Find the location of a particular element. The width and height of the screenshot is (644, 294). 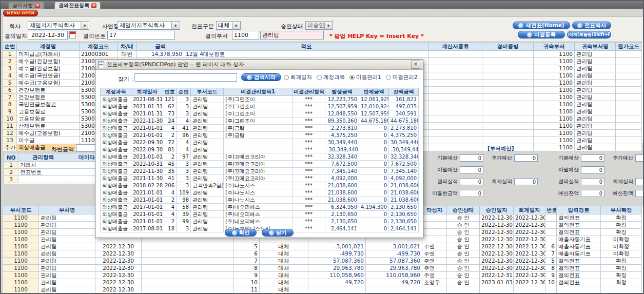

cell: 4,092,000 is located at coordinates (404, 179).